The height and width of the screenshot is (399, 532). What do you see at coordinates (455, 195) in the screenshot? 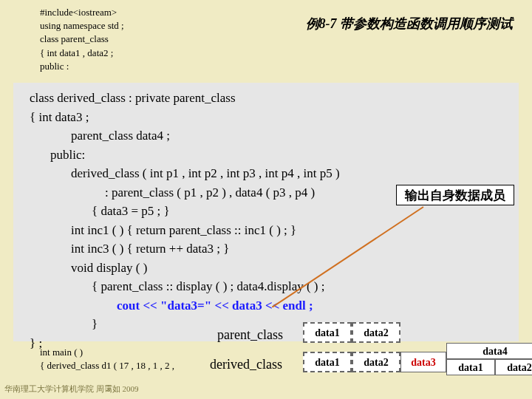
I see `callout-box: 输出自身数据成员` at bounding box center [455, 195].